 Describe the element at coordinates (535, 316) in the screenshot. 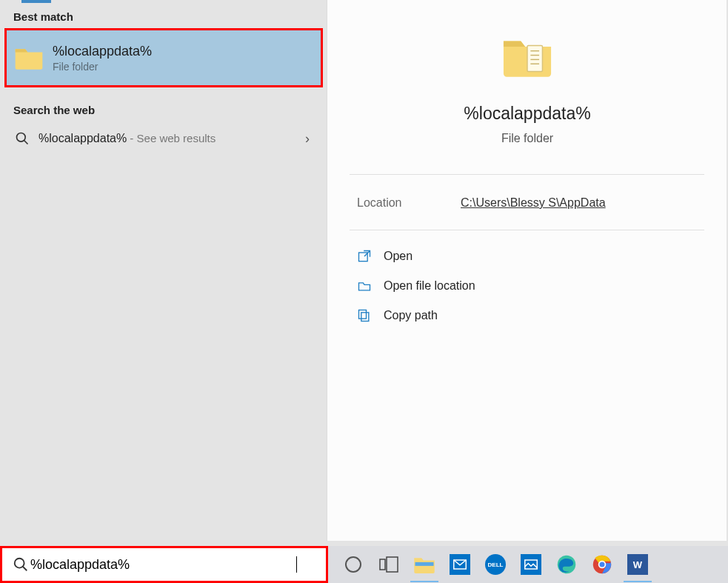

I see `copy-path-action: Copy path` at that location.